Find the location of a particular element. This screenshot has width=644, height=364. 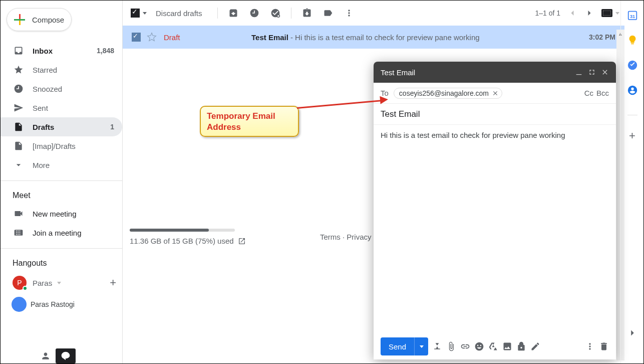

hangouts-section-title: Hangouts is located at coordinates (61, 263).